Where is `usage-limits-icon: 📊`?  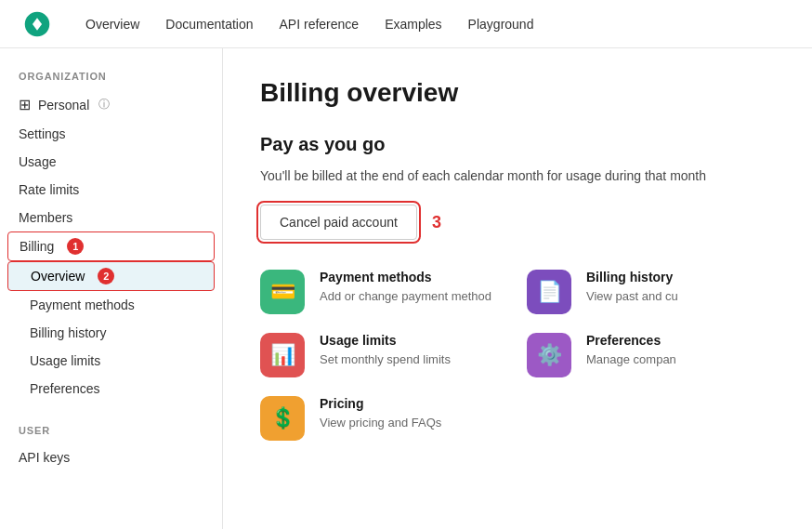
usage-limits-icon: 📊 is located at coordinates (282, 355).